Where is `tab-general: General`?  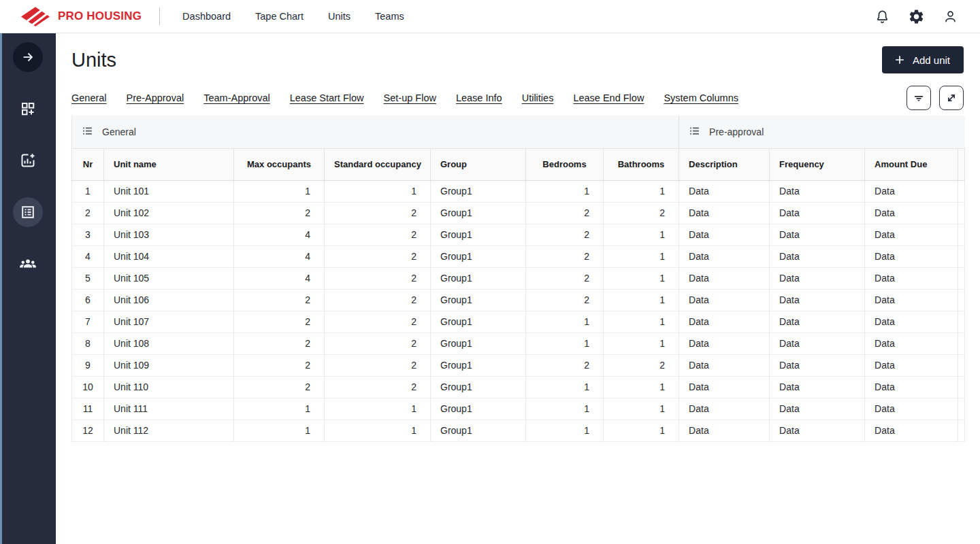
tab-general: General is located at coordinates (89, 98).